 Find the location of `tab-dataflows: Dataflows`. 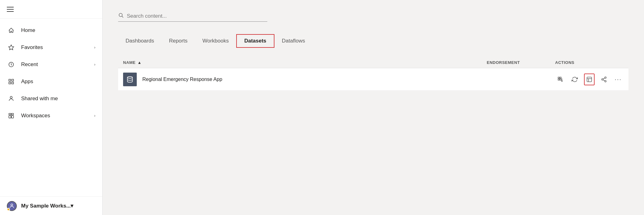

tab-dataflows: Dataflows is located at coordinates (293, 41).